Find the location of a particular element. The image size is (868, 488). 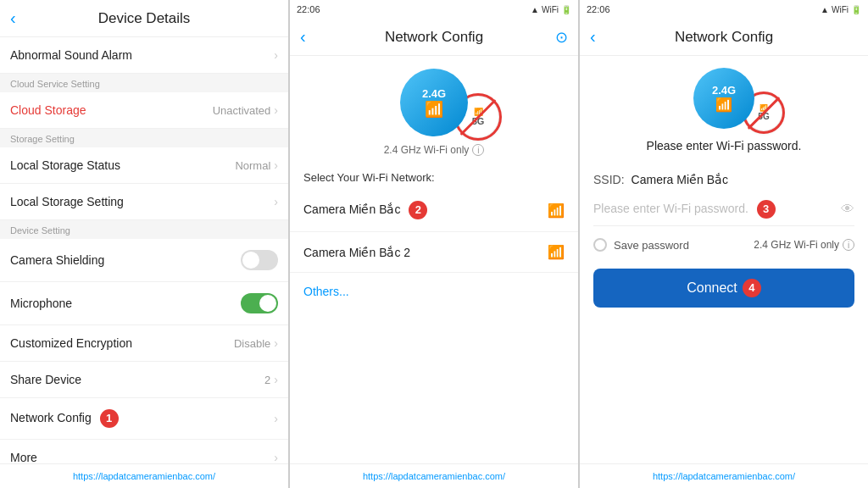

panel3-footer-url: https://lapdatcameramienbac.com/ is located at coordinates (724, 476).